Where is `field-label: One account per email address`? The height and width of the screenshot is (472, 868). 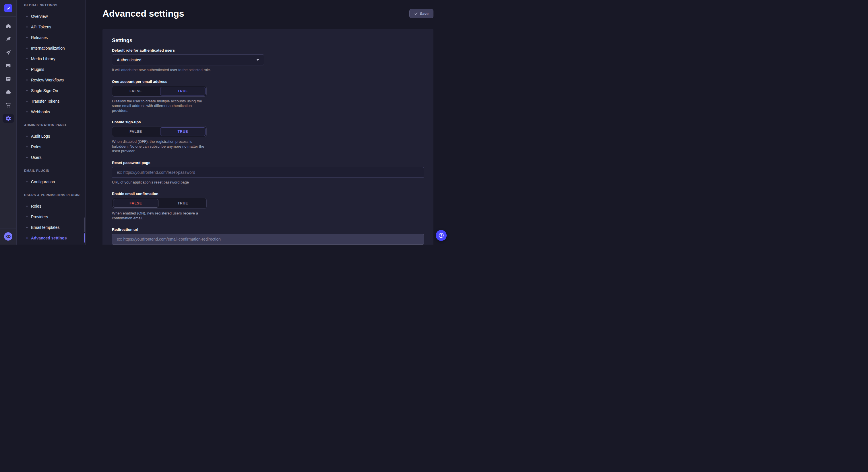 field-label: One account per email address is located at coordinates (268, 82).